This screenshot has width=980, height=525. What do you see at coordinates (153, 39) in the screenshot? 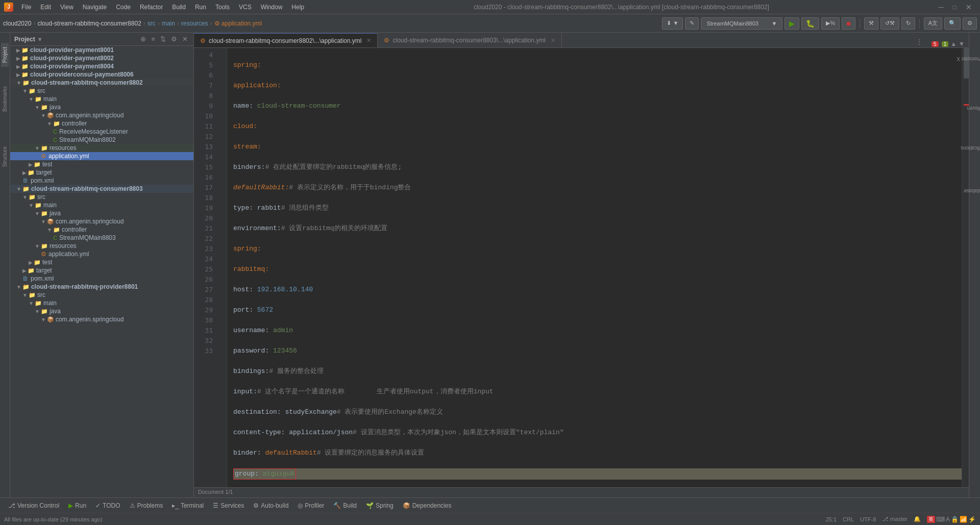
I see `collapse-all-icon: ≡` at bounding box center [153, 39].